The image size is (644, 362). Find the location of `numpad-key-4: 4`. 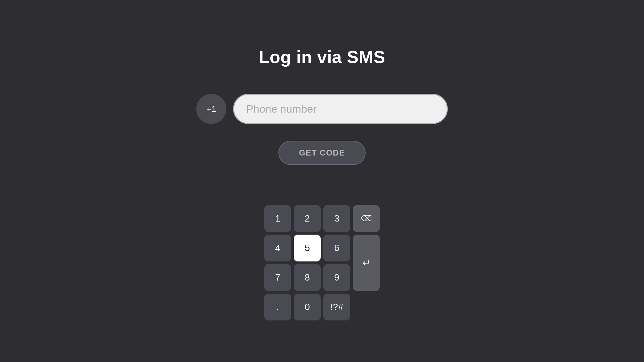

numpad-key-4: 4 is located at coordinates (278, 248).